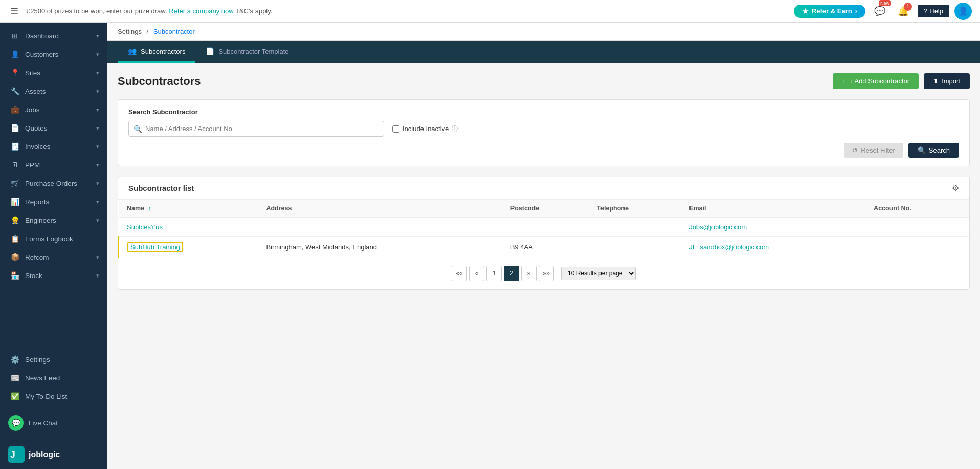 The height and width of the screenshot is (469, 980). Describe the element at coordinates (425, 129) in the screenshot. I see `include-inactive-label: Include Inactive ⓘ` at that location.